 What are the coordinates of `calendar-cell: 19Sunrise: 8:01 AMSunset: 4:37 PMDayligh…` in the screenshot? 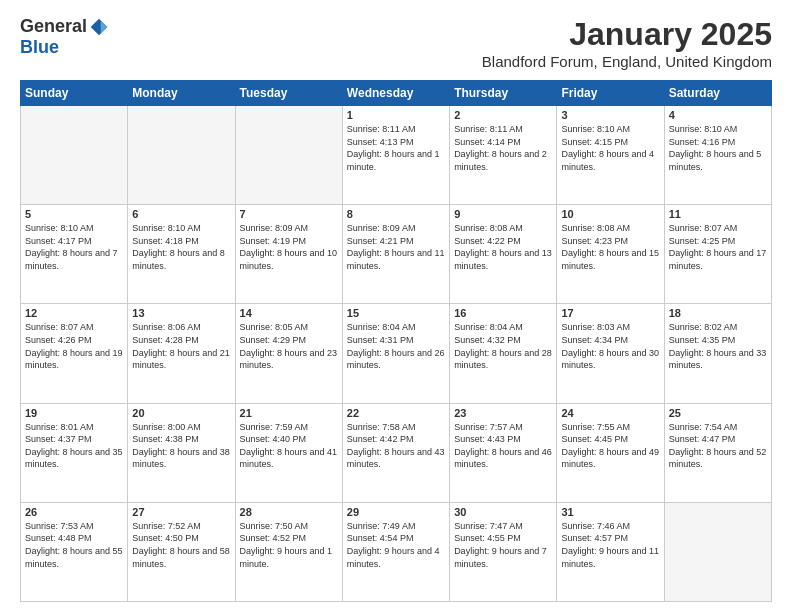 It's located at (74, 452).